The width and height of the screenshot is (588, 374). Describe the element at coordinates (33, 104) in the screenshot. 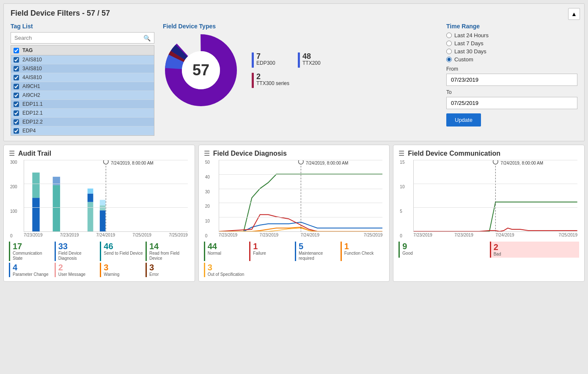

I see `tag-label: EDP11.1` at that location.